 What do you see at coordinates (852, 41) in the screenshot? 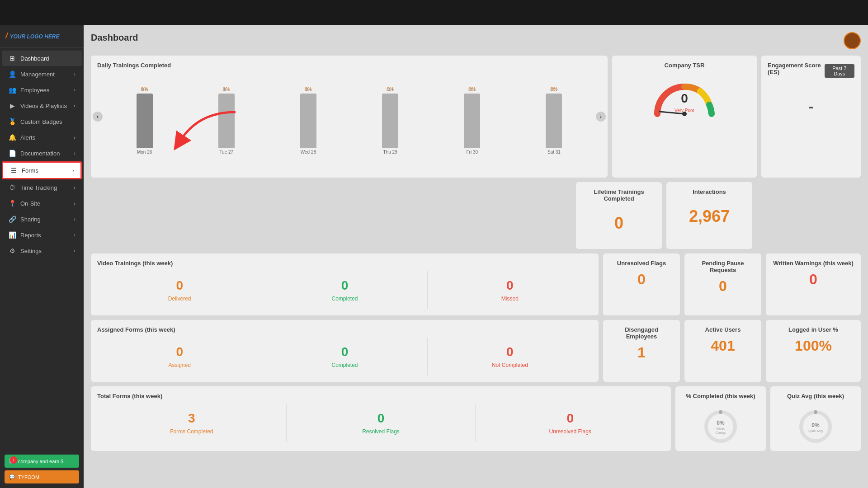
I see `user-avatar` at bounding box center [852, 41].